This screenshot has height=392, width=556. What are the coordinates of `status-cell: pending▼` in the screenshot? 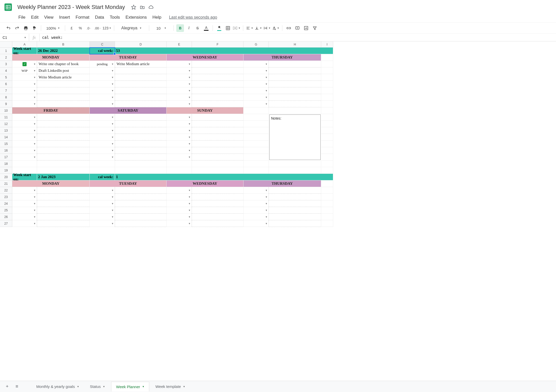 It's located at (102, 64).